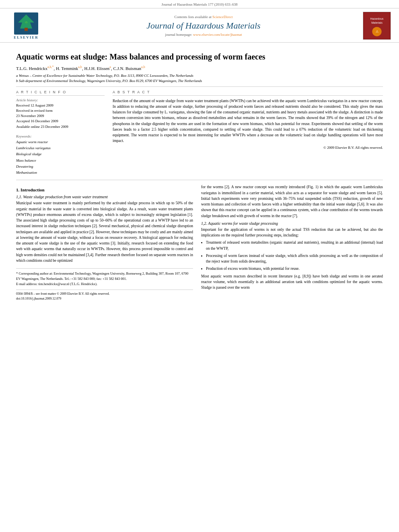 Image resolution: width=399 pixels, height=532 pixels. I want to click on sub1-body-text: Municipal waste water treatment is mainl…, so click(105, 232).